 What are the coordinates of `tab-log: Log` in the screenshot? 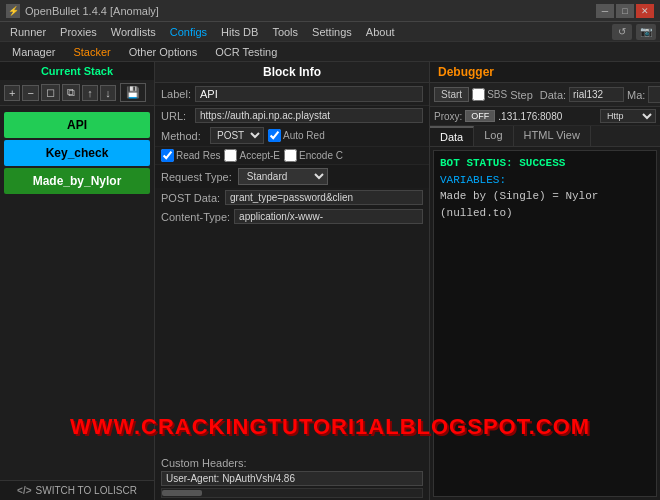 It's located at (494, 136).